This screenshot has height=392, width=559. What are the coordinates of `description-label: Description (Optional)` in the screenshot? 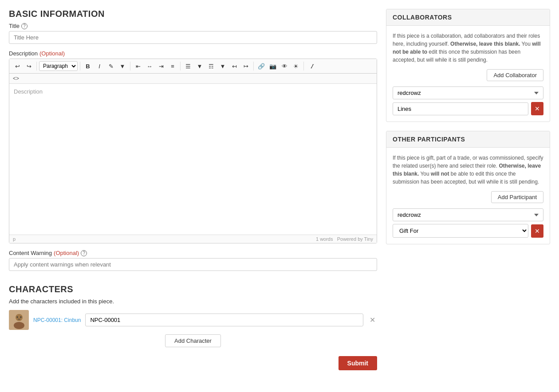 It's located at (193, 53).